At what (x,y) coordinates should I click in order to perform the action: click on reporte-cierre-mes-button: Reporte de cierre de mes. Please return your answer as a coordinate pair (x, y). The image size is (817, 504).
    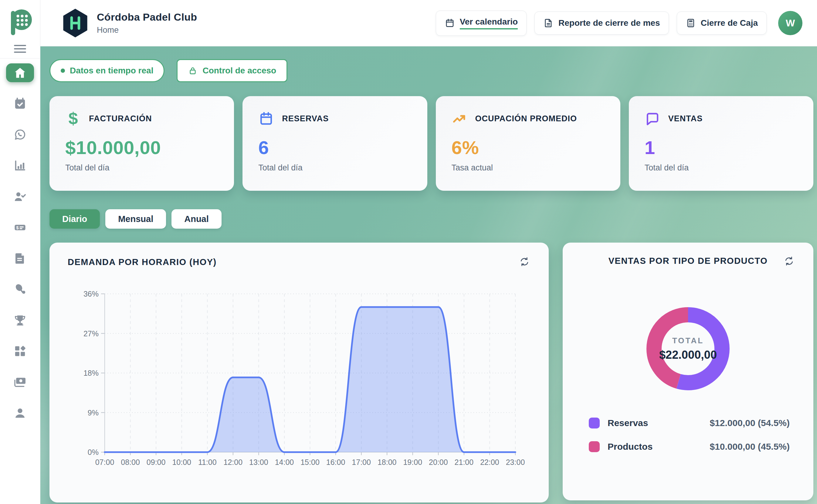
    Looking at the image, I should click on (602, 23).